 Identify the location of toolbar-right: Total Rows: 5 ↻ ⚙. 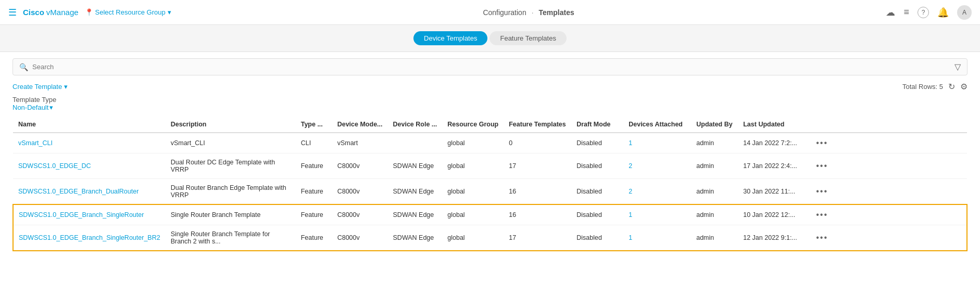
(935, 86).